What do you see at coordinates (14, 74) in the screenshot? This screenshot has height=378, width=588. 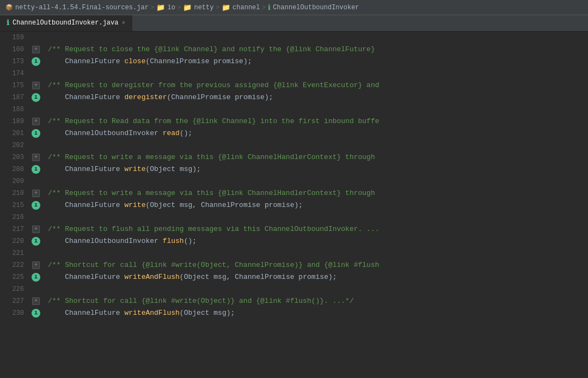 I see `line-number: 174` at bounding box center [14, 74].